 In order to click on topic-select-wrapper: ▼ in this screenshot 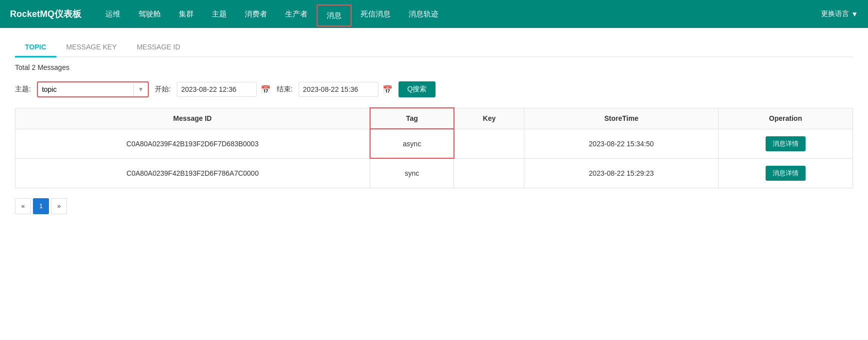, I will do `click(93, 89)`.